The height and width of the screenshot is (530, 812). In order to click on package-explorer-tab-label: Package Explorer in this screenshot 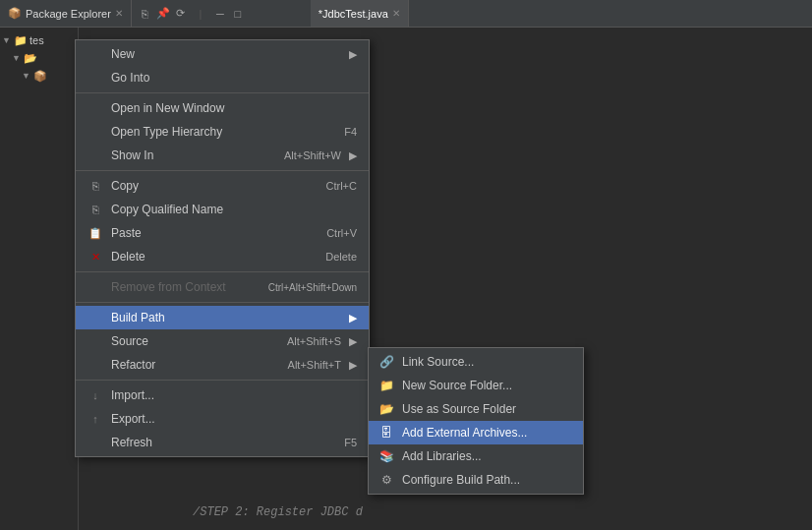, I will do `click(69, 14)`.